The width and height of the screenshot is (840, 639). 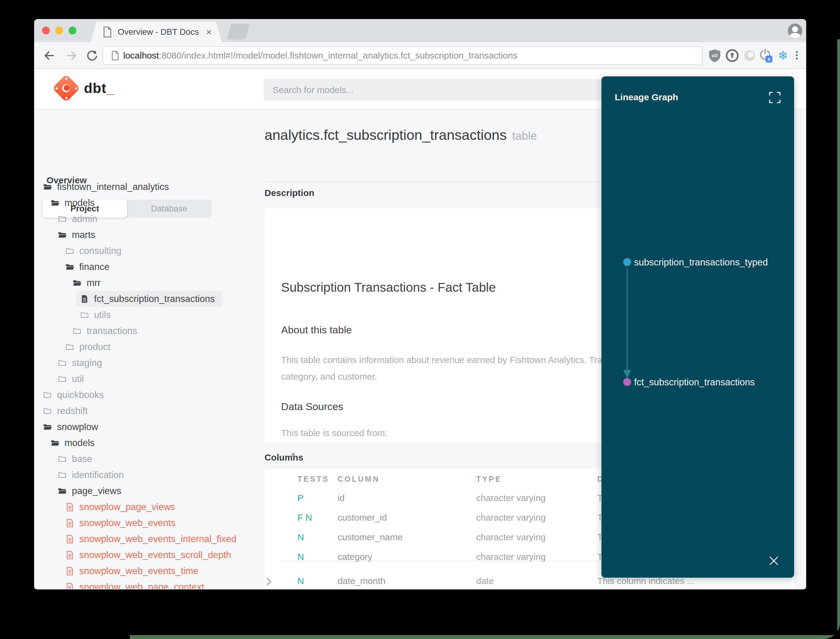 What do you see at coordinates (485, 637) in the screenshot?
I see `desktop-edge-bottom` at bounding box center [485, 637].